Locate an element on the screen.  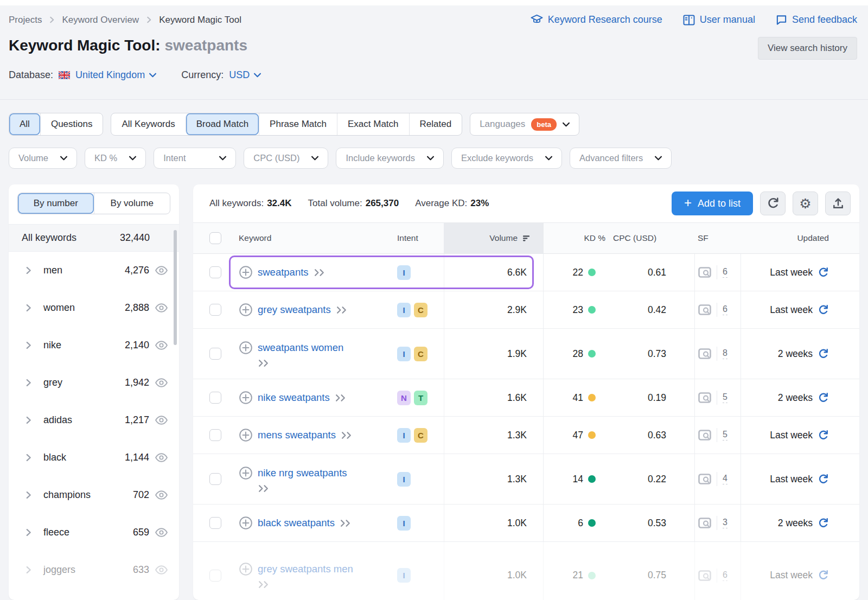
breadcrumb-item-keyword-overview: Keyword Overview is located at coordinates (100, 20).